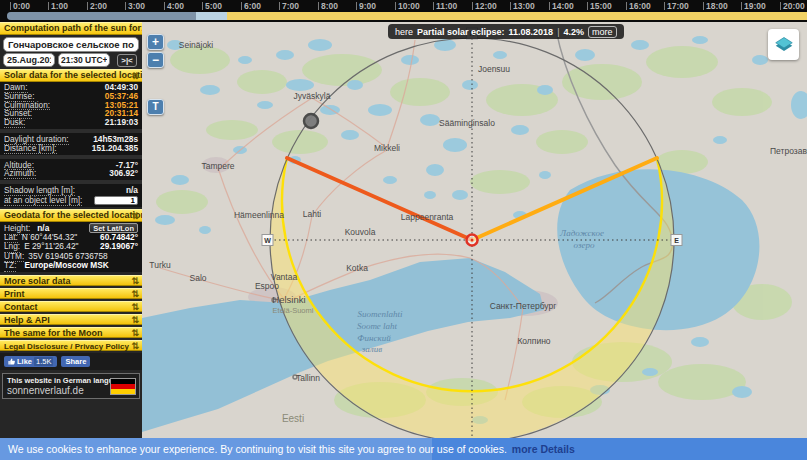 This screenshot has height=460, width=807. Describe the element at coordinates (14, 123) in the screenshot. I see `dusk-label: Dusk:` at that location.